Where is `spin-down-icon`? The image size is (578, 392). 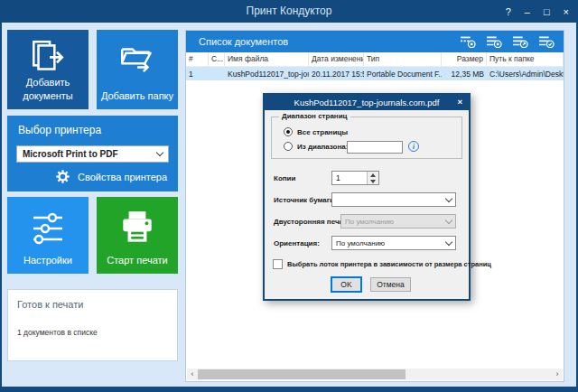 spin-down-icon is located at coordinates (373, 181).